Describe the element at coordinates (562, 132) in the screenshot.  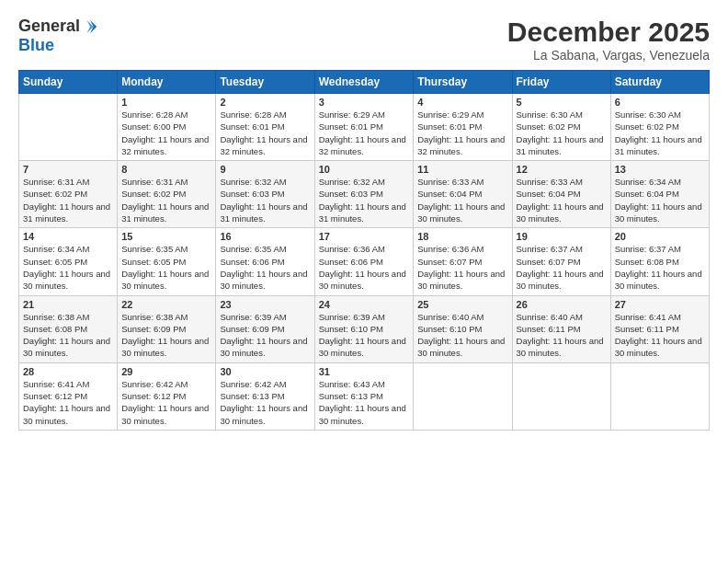
I see `day-info: Sunrise: 6:30 AM Sunset: 6:02 PM Dayligh…` at that location.